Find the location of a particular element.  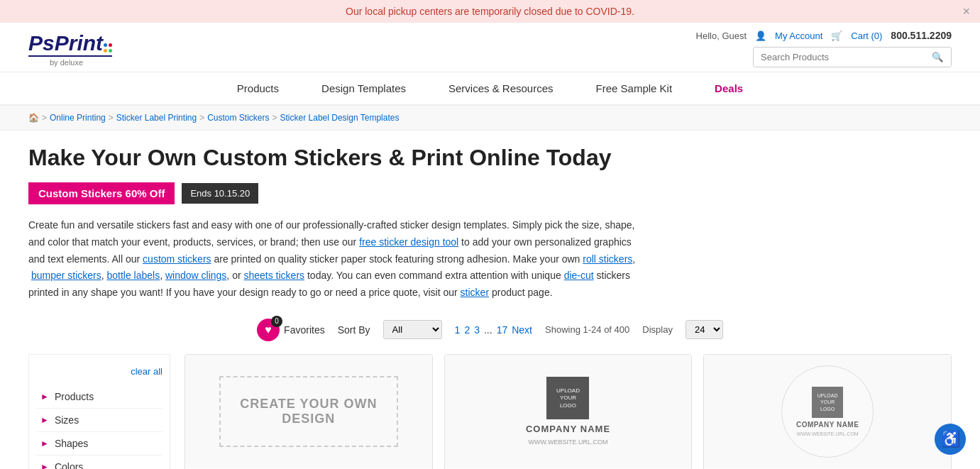

company-url-text: WWW.WEBSITE.URL.COM is located at coordinates (568, 442).